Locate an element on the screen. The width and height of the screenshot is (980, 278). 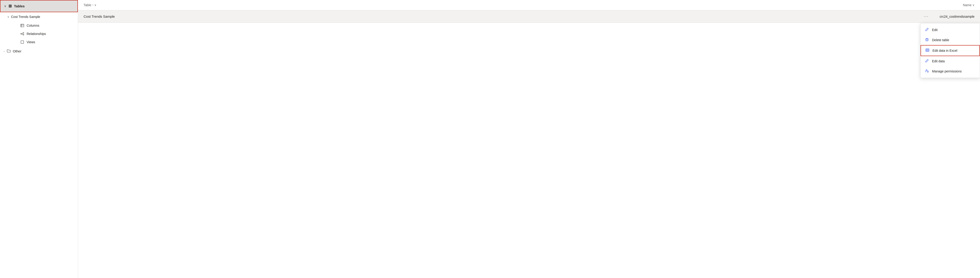
menu-item-edit: Edit is located at coordinates (950, 30).